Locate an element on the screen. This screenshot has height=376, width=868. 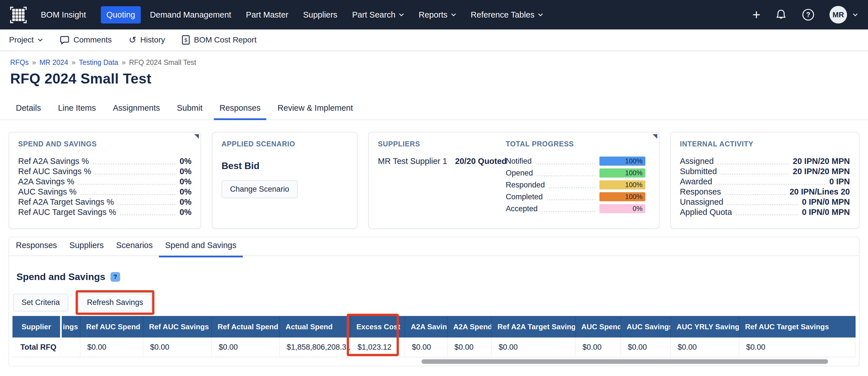
tab-responses: Responses is located at coordinates (240, 112).